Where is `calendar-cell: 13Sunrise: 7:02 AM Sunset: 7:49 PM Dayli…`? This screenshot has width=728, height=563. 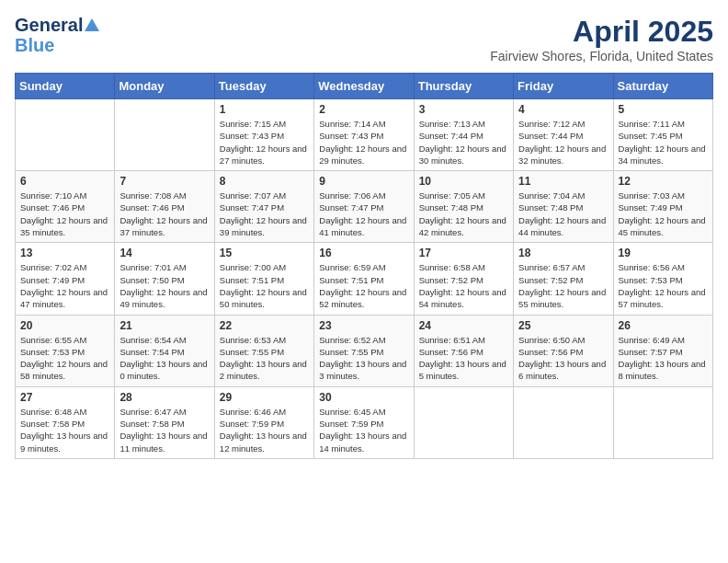
calendar-cell: 13Sunrise: 7:02 AM Sunset: 7:49 PM Dayli… is located at coordinates (65, 279).